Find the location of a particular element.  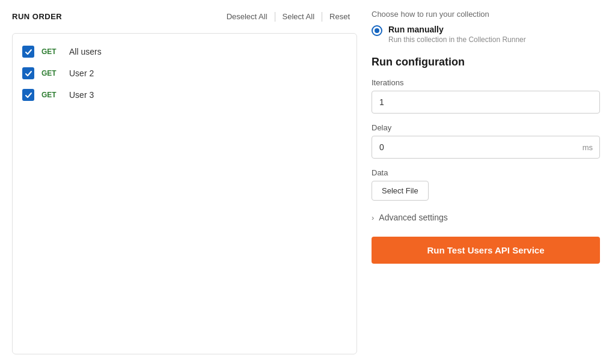

run-manually-title: Run manually is located at coordinates (457, 29).